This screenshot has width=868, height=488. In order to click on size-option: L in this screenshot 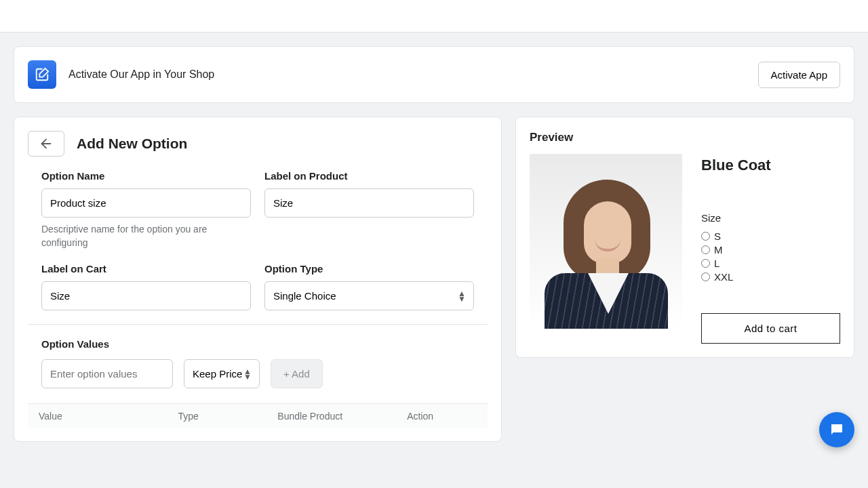, I will do `click(770, 263)`.